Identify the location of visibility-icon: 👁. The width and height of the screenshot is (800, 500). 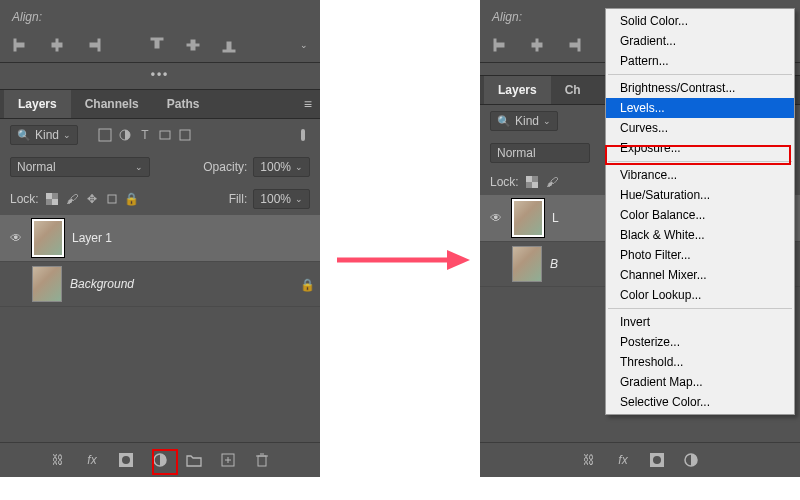
(16, 238).